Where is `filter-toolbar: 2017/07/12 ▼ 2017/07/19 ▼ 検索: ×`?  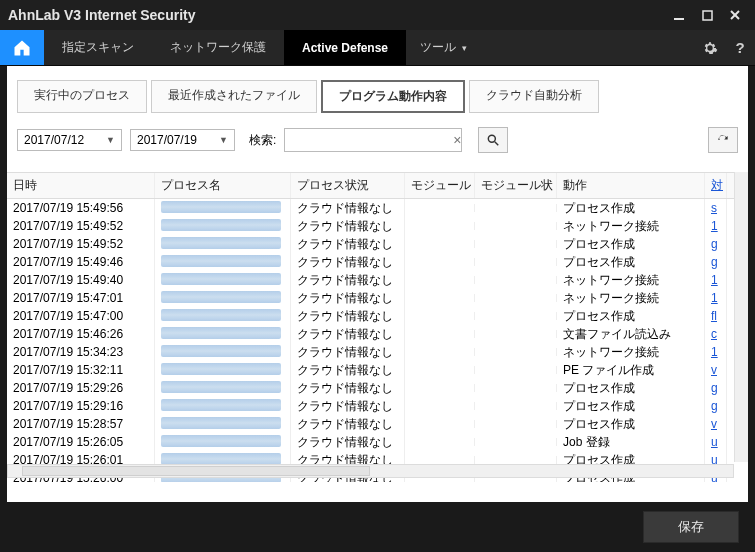 filter-toolbar: 2017/07/12 ▼ 2017/07/19 ▼ 検索: × is located at coordinates (378, 138).